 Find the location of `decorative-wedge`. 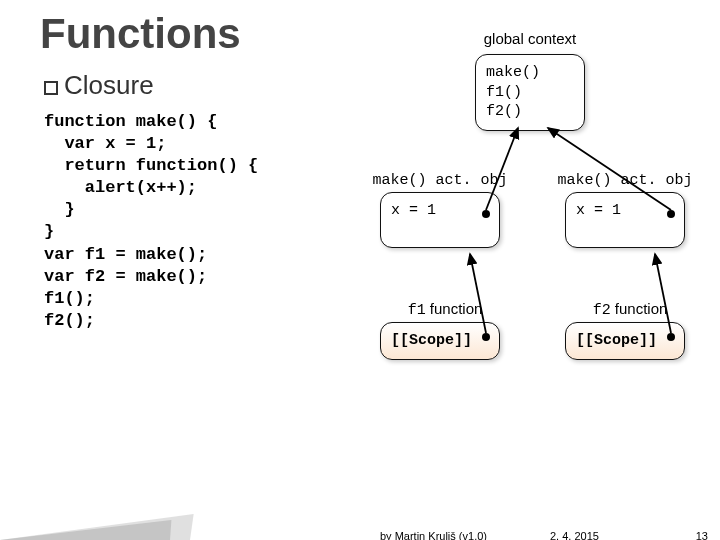

decorative-wedge is located at coordinates (86, 530).